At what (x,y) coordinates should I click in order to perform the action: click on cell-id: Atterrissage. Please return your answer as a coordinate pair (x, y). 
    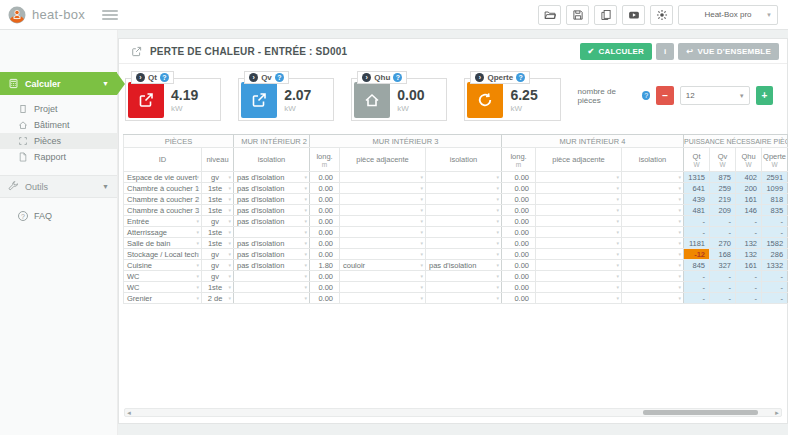
    Looking at the image, I should click on (163, 232).